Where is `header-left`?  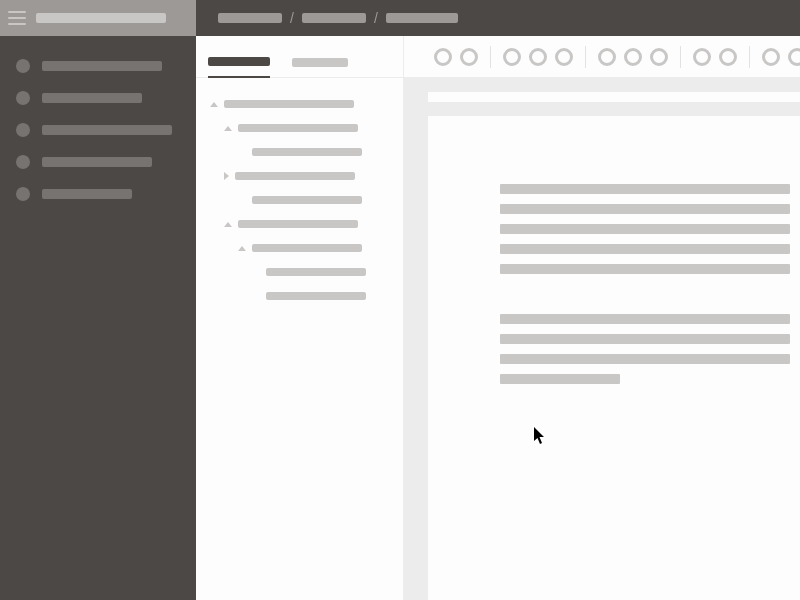
header-left is located at coordinates (98, 18).